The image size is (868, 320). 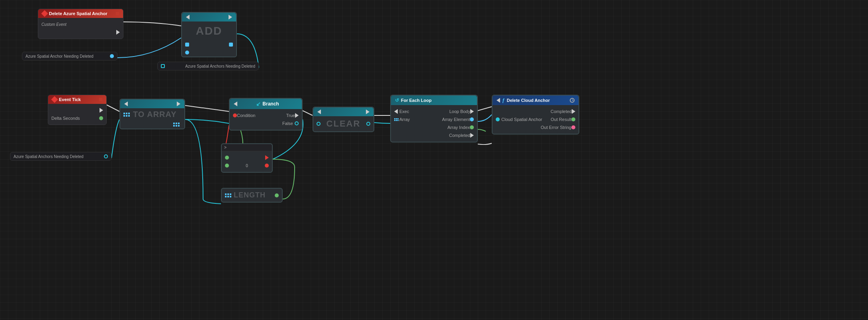 I want to click on zero-label: 0, so click(x=247, y=166).